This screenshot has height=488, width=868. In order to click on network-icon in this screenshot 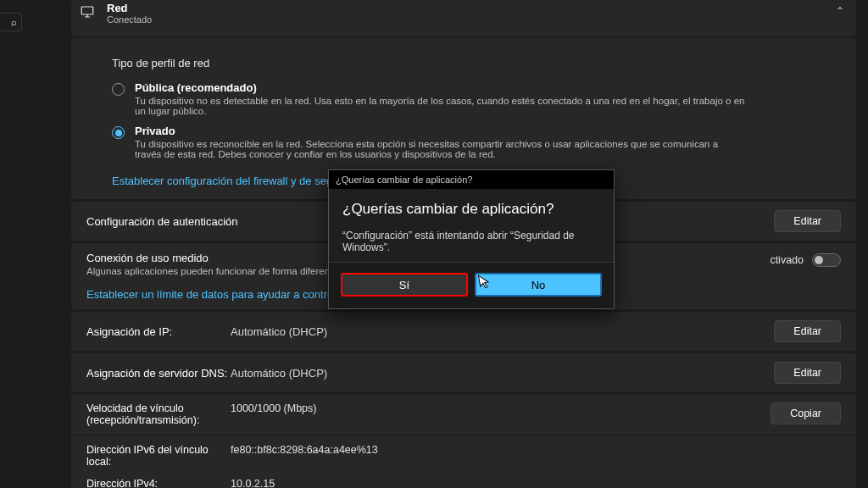, I will do `click(87, 14)`.